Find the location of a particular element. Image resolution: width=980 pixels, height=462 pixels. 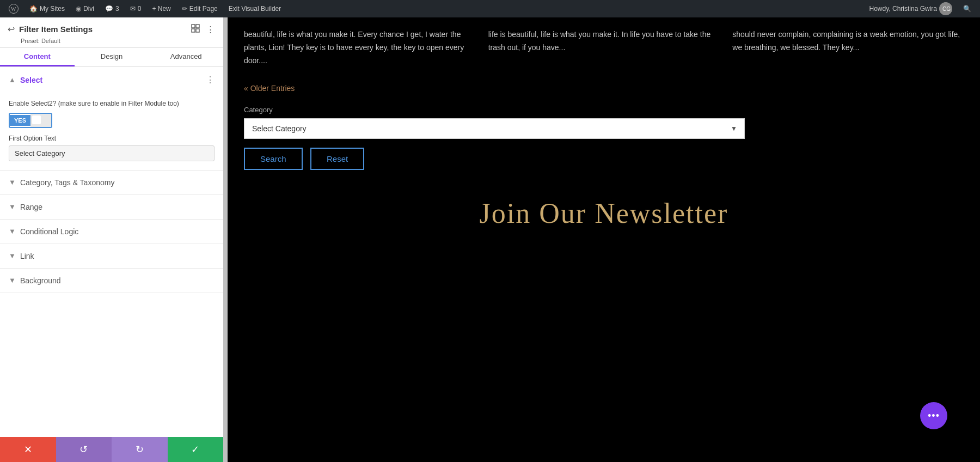

more-options-button: ⋮ is located at coordinates (210, 29).